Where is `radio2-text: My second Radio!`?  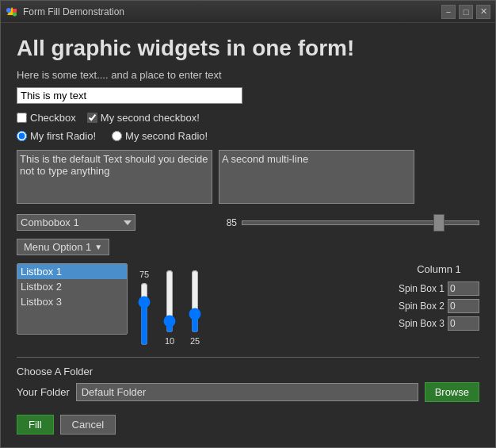
radio2-text: My second Radio! is located at coordinates (166, 136).